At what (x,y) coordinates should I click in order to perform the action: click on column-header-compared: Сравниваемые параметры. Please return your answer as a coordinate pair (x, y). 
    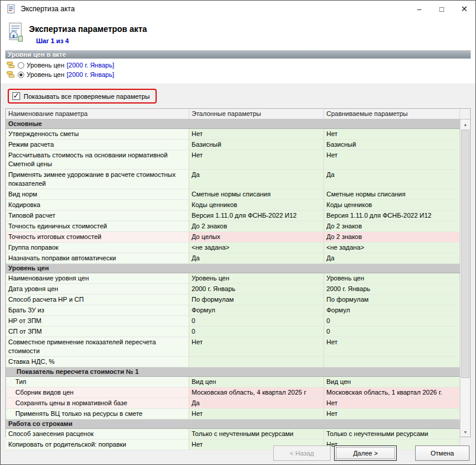
    Looking at the image, I should click on (392, 114).